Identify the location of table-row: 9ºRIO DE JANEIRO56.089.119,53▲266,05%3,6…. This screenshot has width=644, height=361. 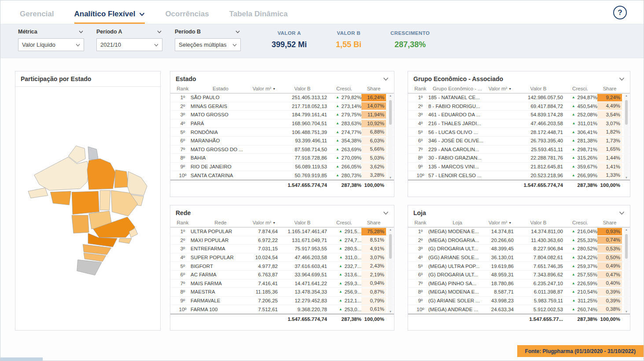
(282, 167).